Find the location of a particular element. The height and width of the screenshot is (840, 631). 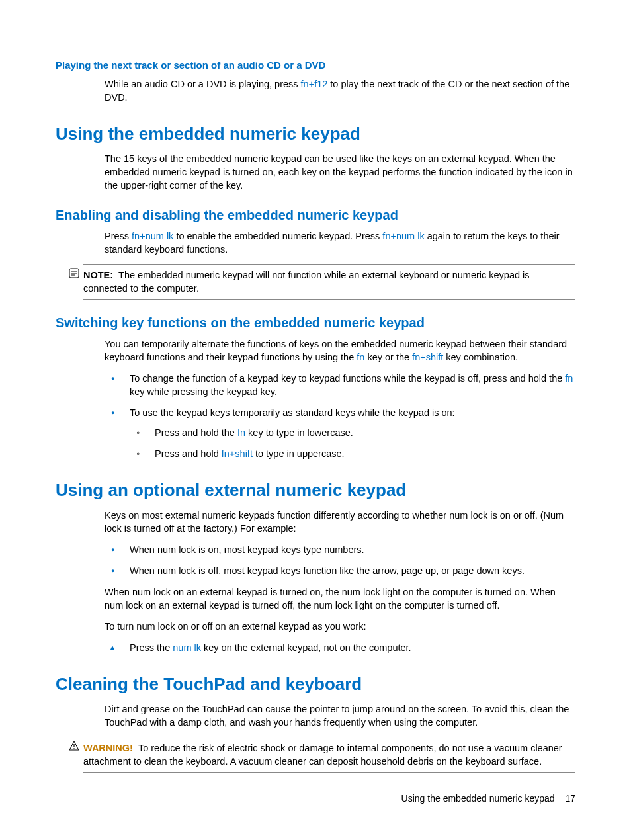

list-item: To use the keypad keys temporarily as st… is located at coordinates (340, 433).